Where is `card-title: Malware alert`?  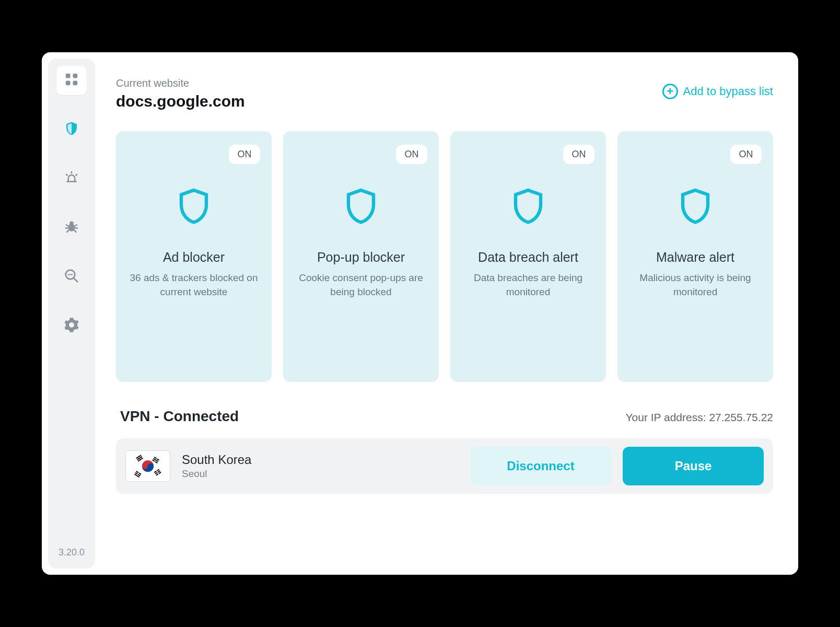
card-title: Malware alert is located at coordinates (695, 257).